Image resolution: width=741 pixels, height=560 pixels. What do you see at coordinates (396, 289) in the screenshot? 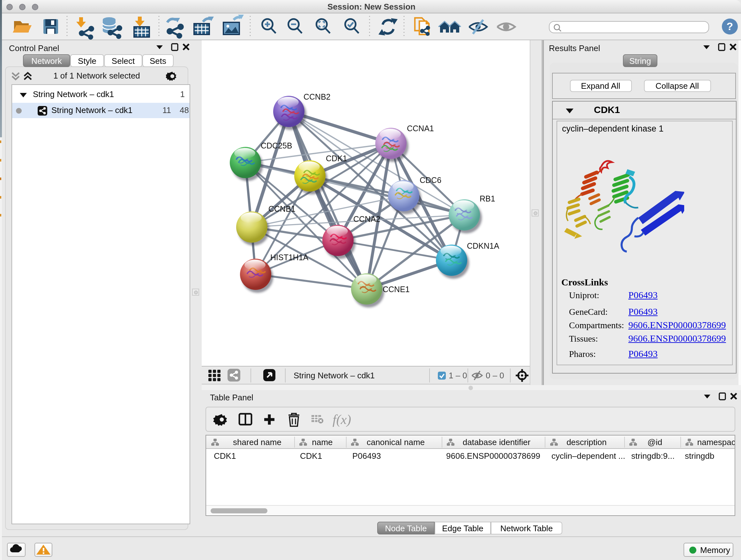
I see `svg-text: CCNE1` at bounding box center [396, 289].